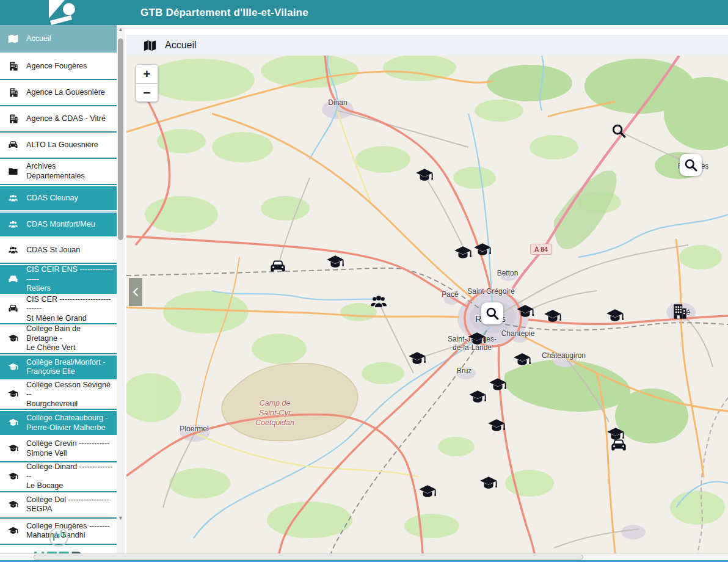  Describe the element at coordinates (68, 448) in the screenshot. I see `sidebar-item-label: Collège Crevin ------------ Simone Veil` at that location.